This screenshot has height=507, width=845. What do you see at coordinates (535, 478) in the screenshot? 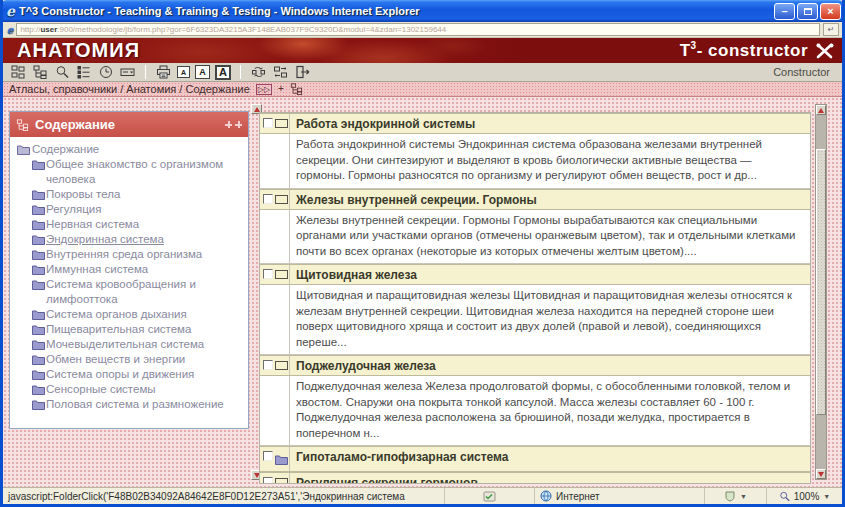
I see `section-header-row: Регуляция секреции гормонов` at bounding box center [535, 478].